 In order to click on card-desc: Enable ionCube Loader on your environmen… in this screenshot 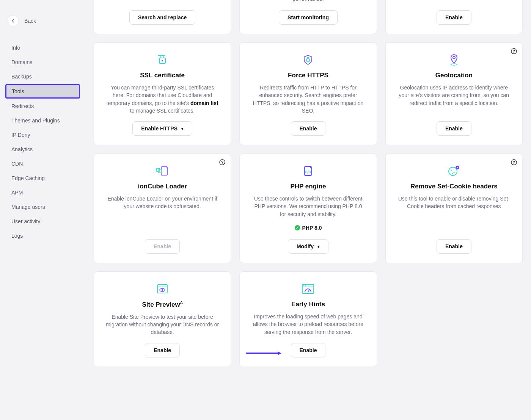, I will do `click(162, 202)`.